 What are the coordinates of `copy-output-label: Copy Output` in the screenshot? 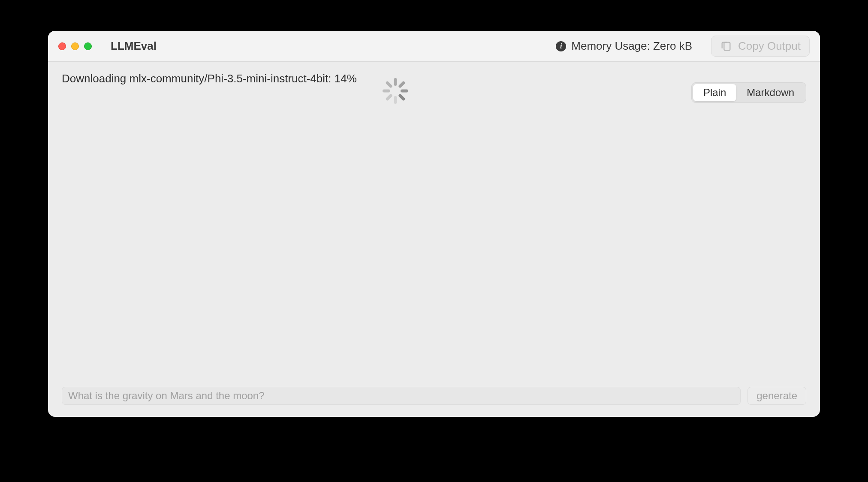 It's located at (769, 46).